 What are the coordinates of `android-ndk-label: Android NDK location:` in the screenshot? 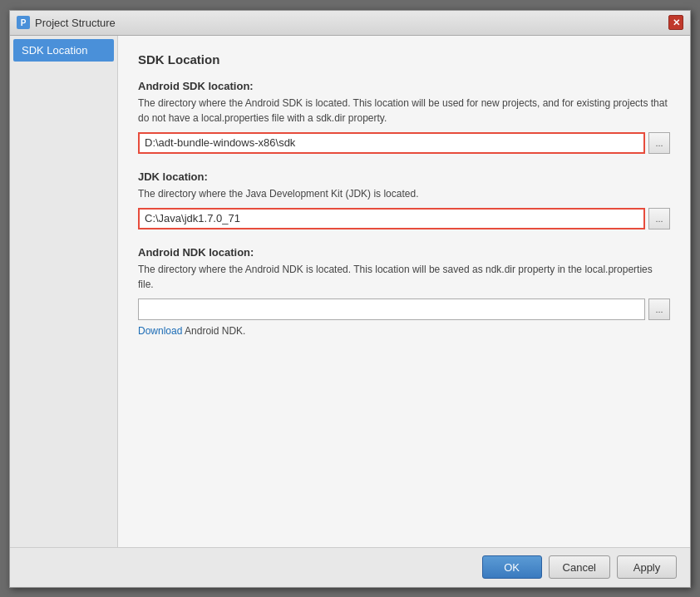 It's located at (404, 253).